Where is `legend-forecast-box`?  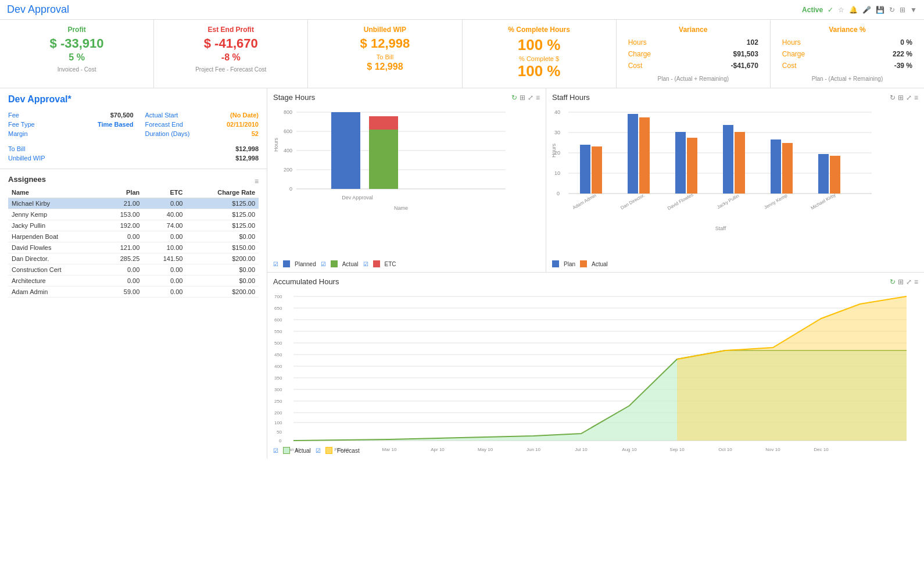
legend-forecast-box is located at coordinates (329, 450).